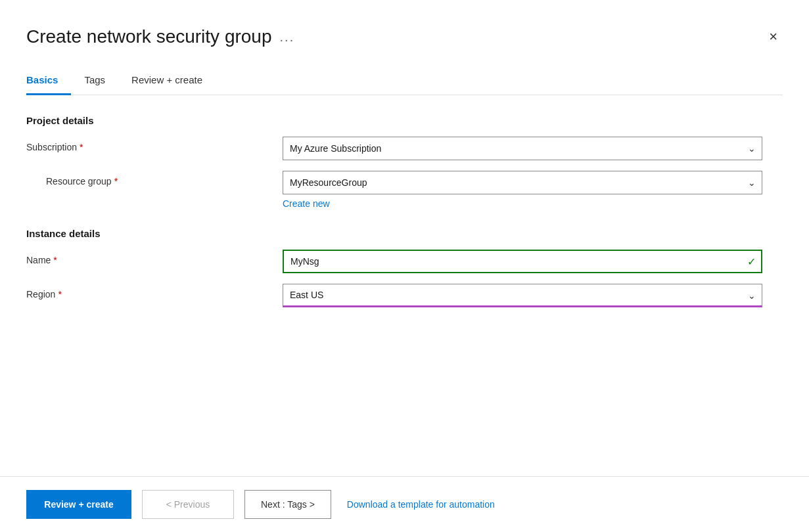 The height and width of the screenshot is (532, 809). Describe the element at coordinates (405, 121) in the screenshot. I see `project-details-title: Project details` at that location.